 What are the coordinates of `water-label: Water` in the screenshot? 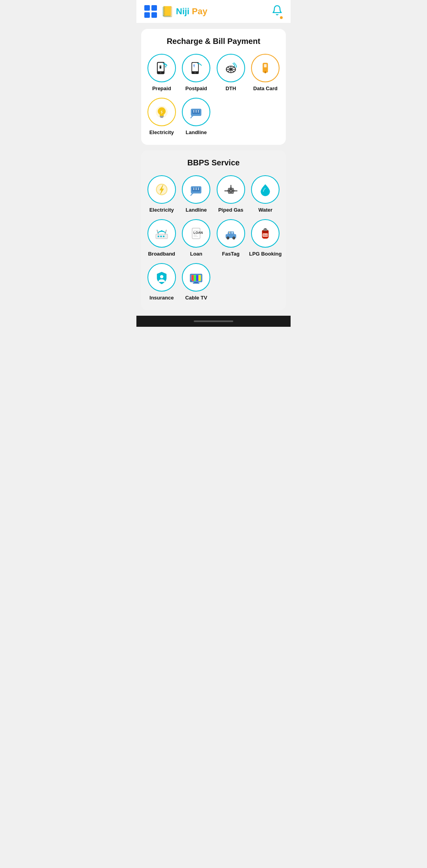 It's located at (265, 210).